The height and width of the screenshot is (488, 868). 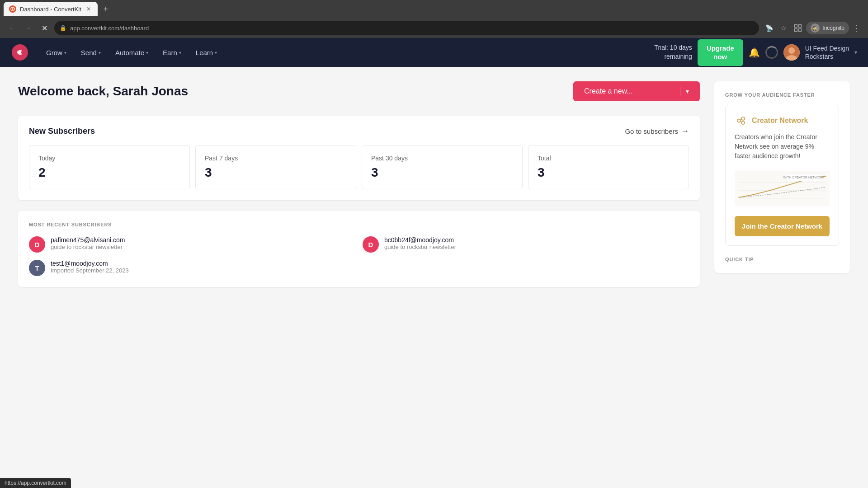 What do you see at coordinates (782, 188) in the screenshot?
I see `network-chart: WITH CREATOR NETWORK` at bounding box center [782, 188].